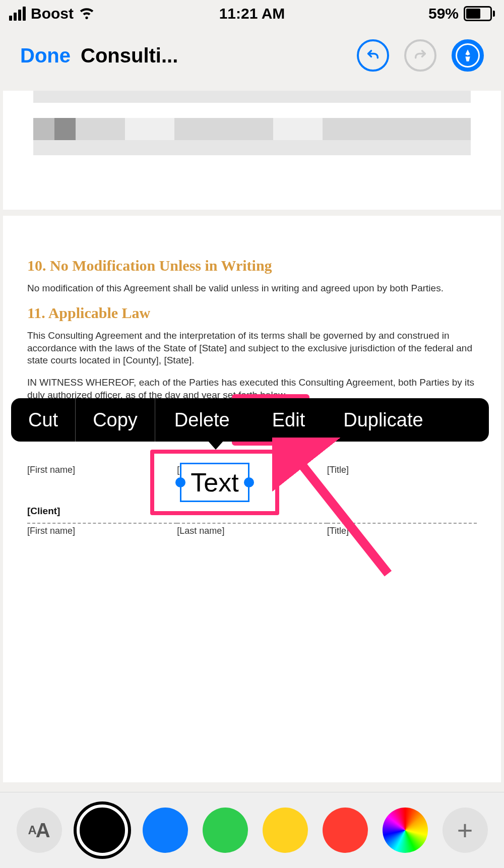  What do you see at coordinates (249, 482) in the screenshot?
I see `resize-handle-right` at bounding box center [249, 482].